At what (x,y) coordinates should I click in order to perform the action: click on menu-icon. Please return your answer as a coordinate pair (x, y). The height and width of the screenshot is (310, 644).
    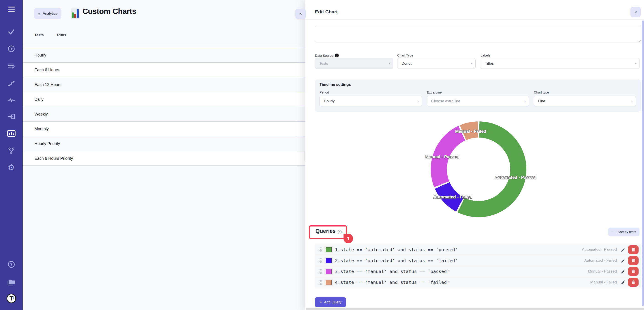
    Looking at the image, I should click on (12, 9).